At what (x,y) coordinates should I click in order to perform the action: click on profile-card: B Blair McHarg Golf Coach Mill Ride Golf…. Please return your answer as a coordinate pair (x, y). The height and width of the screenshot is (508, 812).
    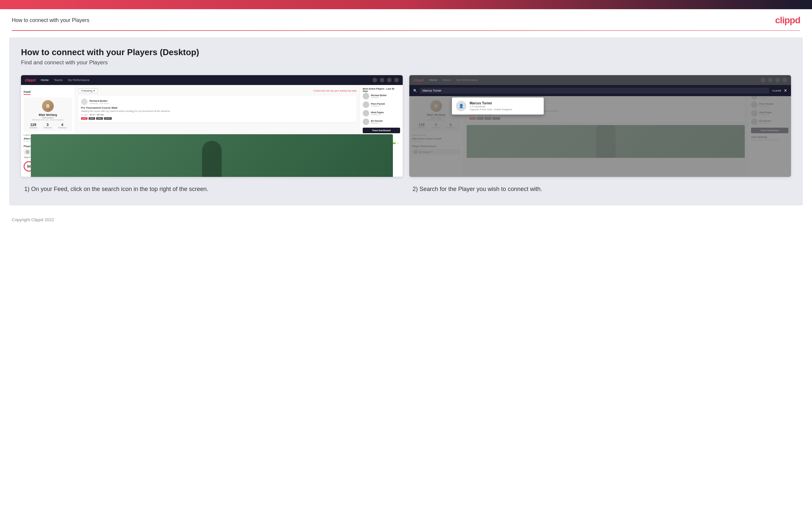
    Looking at the image, I should click on (48, 114).